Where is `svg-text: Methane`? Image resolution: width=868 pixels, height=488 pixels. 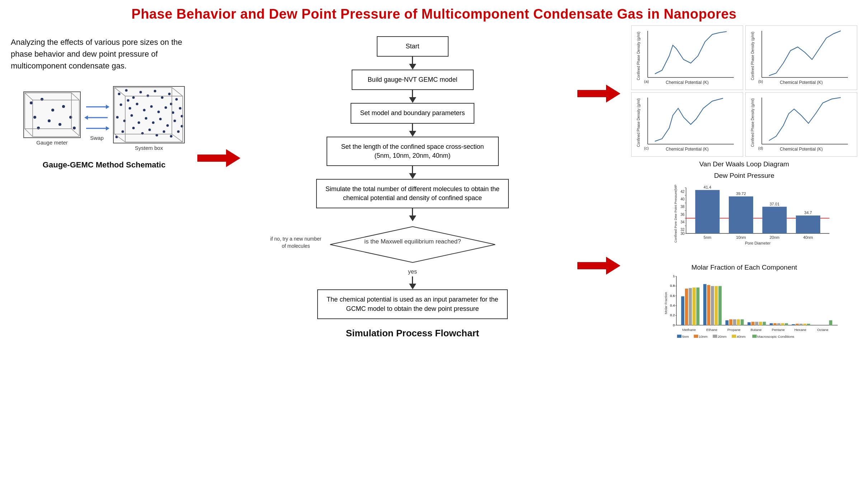
svg-text: Methane is located at coordinates (689, 330).